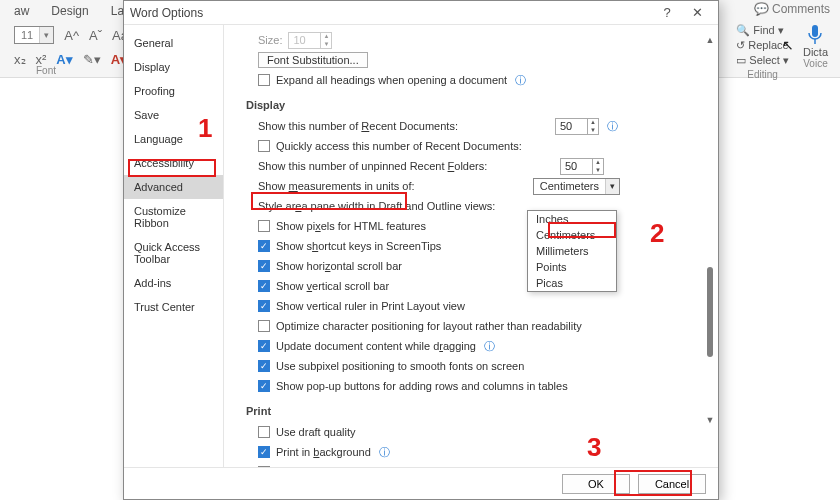 The height and width of the screenshot is (500, 840). Describe the element at coordinates (710, 421) in the screenshot. I see `scroll-down-arrow: ▼` at that location.